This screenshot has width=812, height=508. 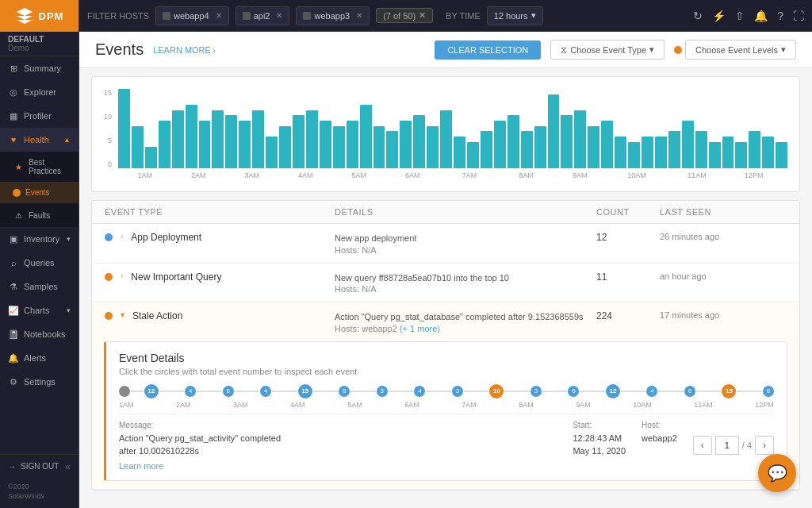 What do you see at coordinates (359, 16) in the screenshot?
I see `remove-host-3: ✕` at bounding box center [359, 16].